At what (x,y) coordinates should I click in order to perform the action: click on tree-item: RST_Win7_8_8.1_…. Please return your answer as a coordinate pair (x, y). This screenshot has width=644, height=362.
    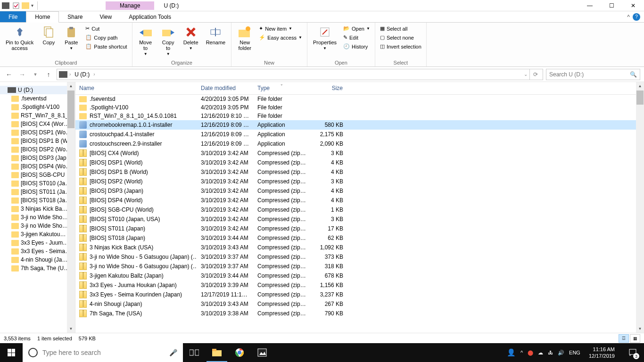
    Looking at the image, I should click on (38, 115).